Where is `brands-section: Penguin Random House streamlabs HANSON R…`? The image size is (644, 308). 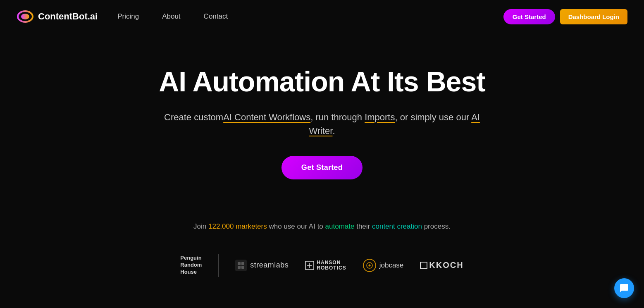
brands-section: Penguin Random House streamlabs HANSON R… is located at coordinates (322, 274).